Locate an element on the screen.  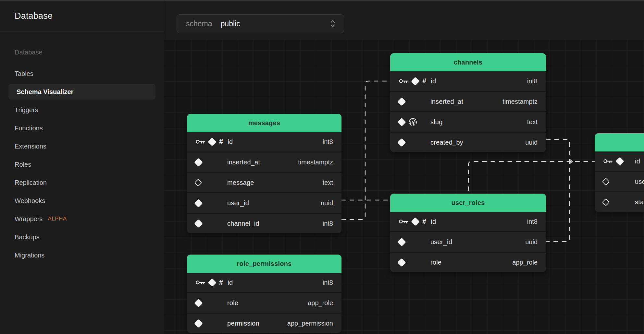
sidebar-section-label: Database is located at coordinates (82, 53).